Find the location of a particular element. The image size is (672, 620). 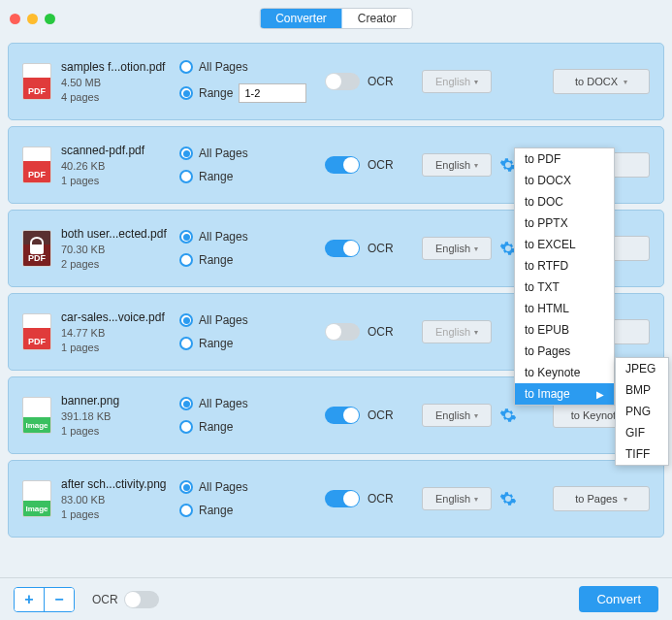

dropdown-item: to Image▶ is located at coordinates (564, 394).